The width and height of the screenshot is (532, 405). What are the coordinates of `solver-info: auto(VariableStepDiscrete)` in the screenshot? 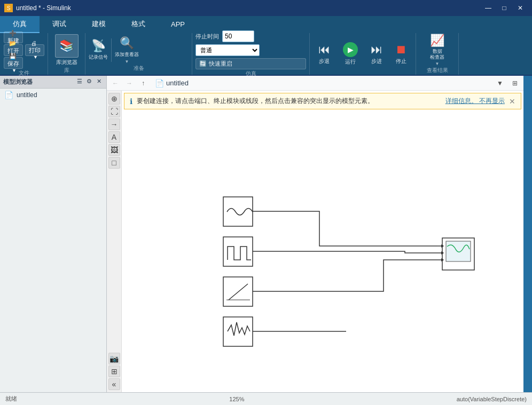 It's located at (491, 399).